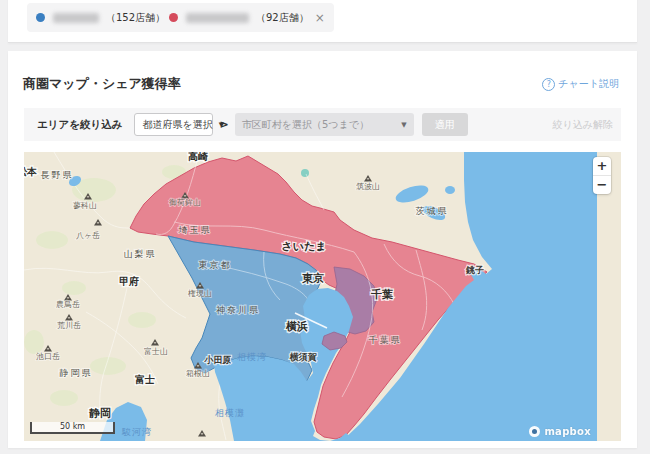  I want to click on map-label: 農鳥岳, so click(68, 304).